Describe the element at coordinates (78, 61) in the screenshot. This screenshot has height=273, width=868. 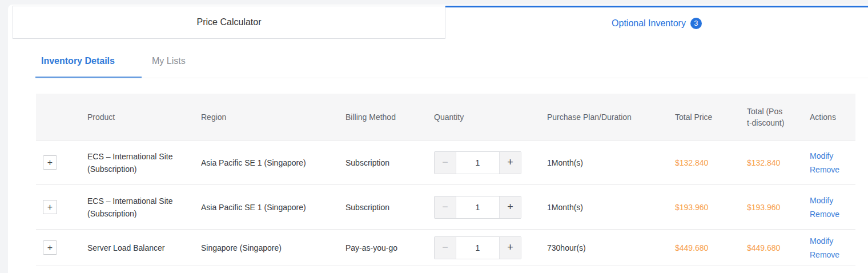
I see `subtab-inventory-details: Inventory Details` at that location.